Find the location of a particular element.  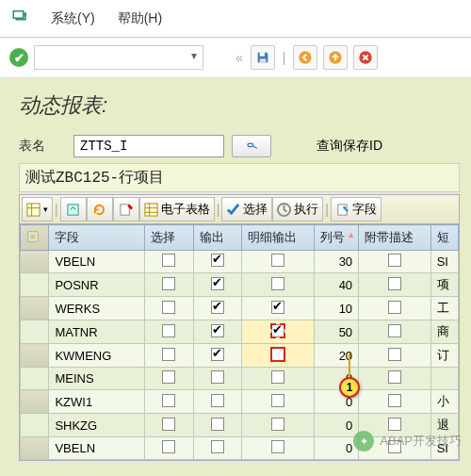

cell-seq: 50 is located at coordinates (335, 332).